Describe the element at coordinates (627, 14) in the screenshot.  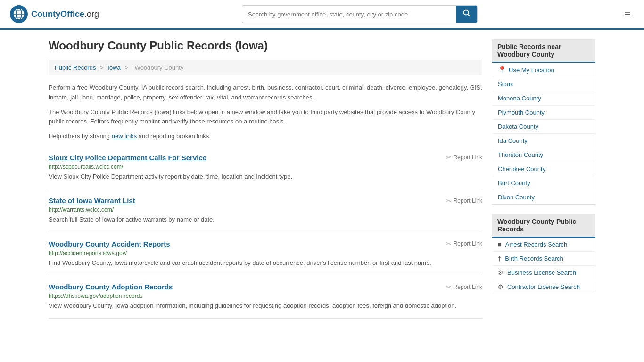
I see `menu-icon: ≡` at that location.